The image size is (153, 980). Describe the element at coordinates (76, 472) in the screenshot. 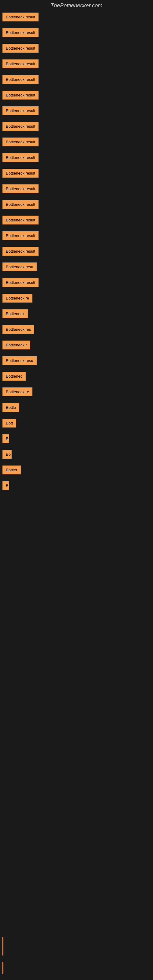

I see `list-item: Bottler` at that location.